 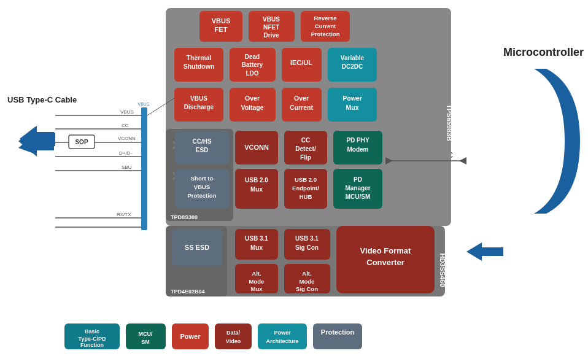 I want to click on legend-power-label: Power, so click(x=190, y=336).